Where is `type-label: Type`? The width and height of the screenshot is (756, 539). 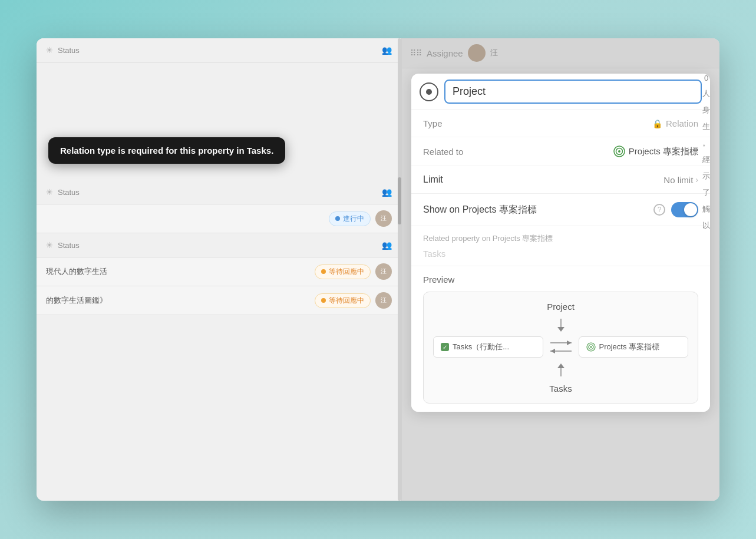 type-label: Type is located at coordinates (537, 124).